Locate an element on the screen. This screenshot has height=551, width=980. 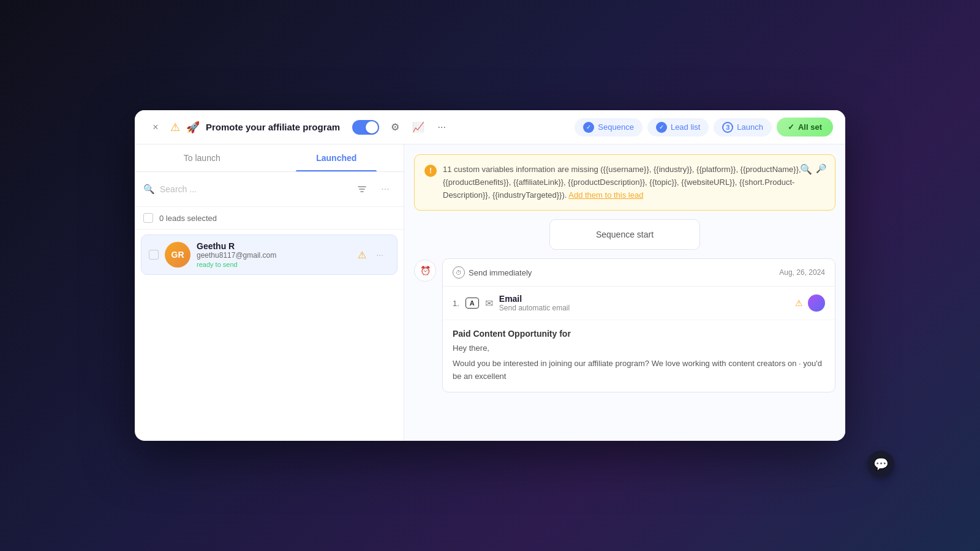
lead-checkbox is located at coordinates (154, 255).